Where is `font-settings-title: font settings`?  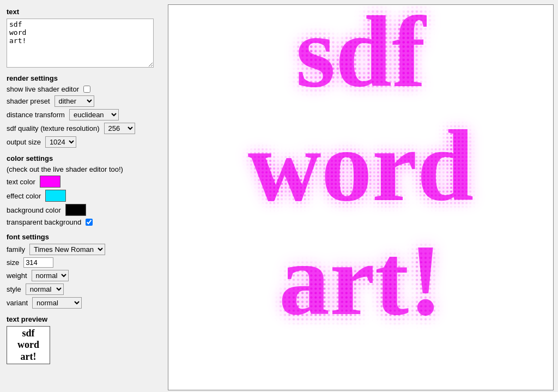 font-settings-title: font settings is located at coordinates (82, 237).